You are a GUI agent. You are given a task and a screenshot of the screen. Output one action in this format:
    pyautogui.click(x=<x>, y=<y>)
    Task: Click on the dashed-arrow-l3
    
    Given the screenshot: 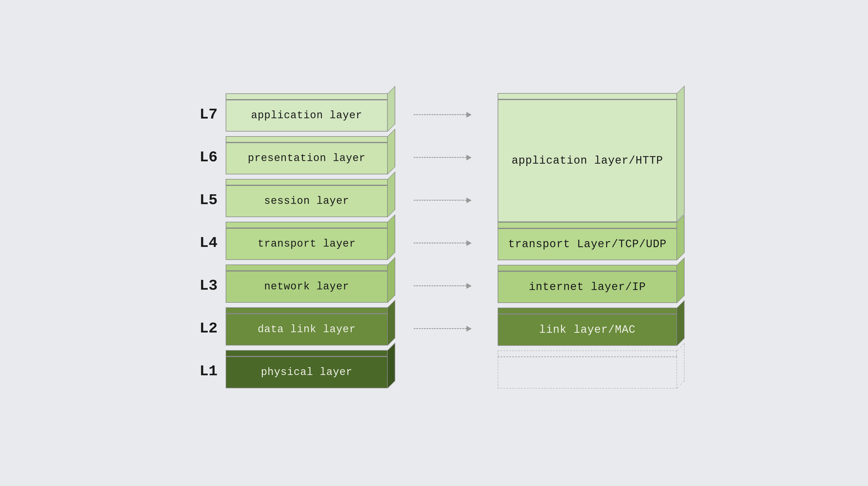 What is the action you would take?
    pyautogui.click(x=443, y=286)
    